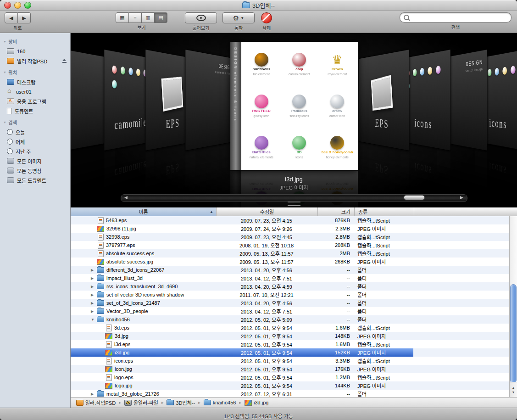 The height and width of the screenshot is (420, 517). I want to click on file-date: 2013. 04. 20, 오후 4:59, so click(267, 286).